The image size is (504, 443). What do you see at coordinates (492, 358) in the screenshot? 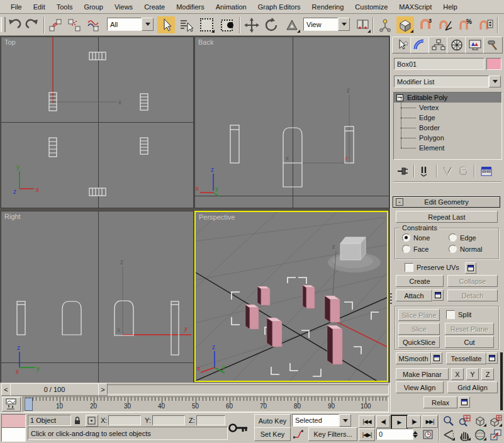
I see `tessellate-settings-button` at bounding box center [492, 358].